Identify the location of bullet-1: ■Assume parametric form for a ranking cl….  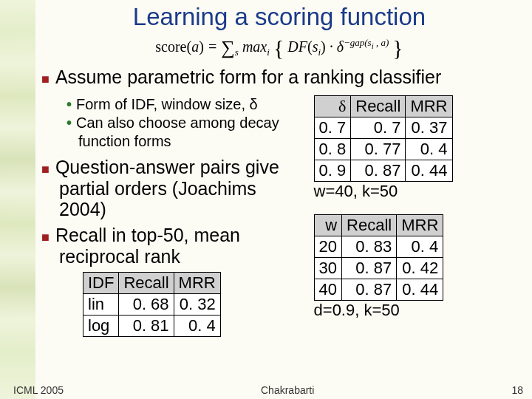
(279, 77).